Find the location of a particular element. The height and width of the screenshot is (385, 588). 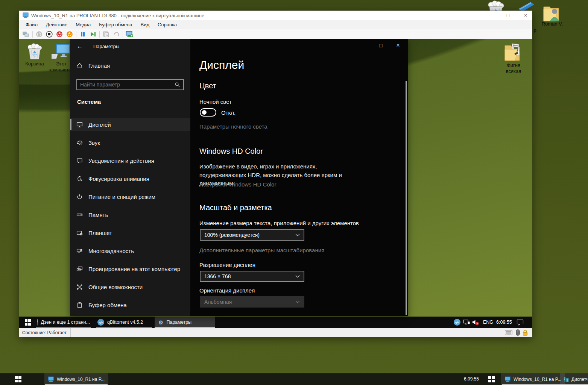

sidebar-item-multitasking: Многозадачность is located at coordinates (130, 251).